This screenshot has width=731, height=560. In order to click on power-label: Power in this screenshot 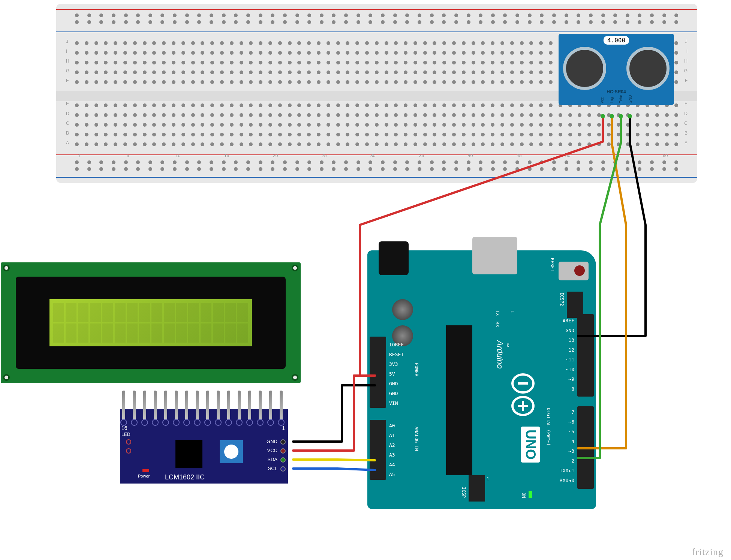, I will do `click(144, 476)`.